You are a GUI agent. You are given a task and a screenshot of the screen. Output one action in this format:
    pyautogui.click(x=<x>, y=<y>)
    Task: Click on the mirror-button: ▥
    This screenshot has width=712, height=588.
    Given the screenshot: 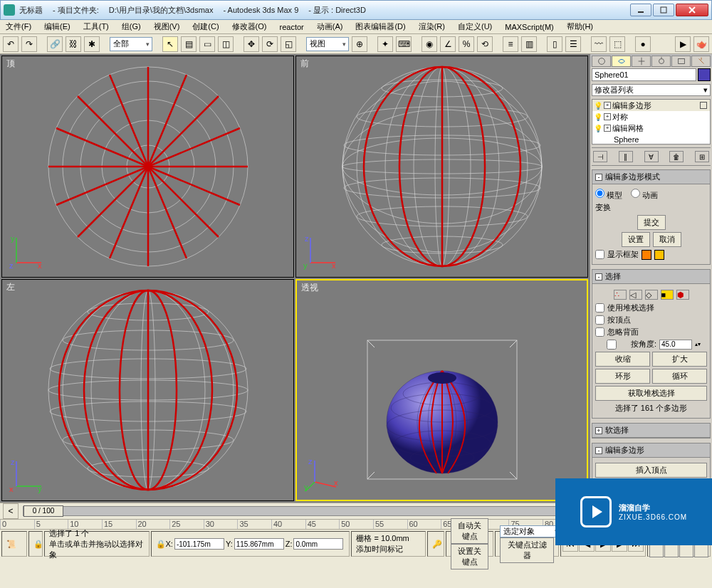 What is the action you would take?
    pyautogui.click(x=529, y=44)
    